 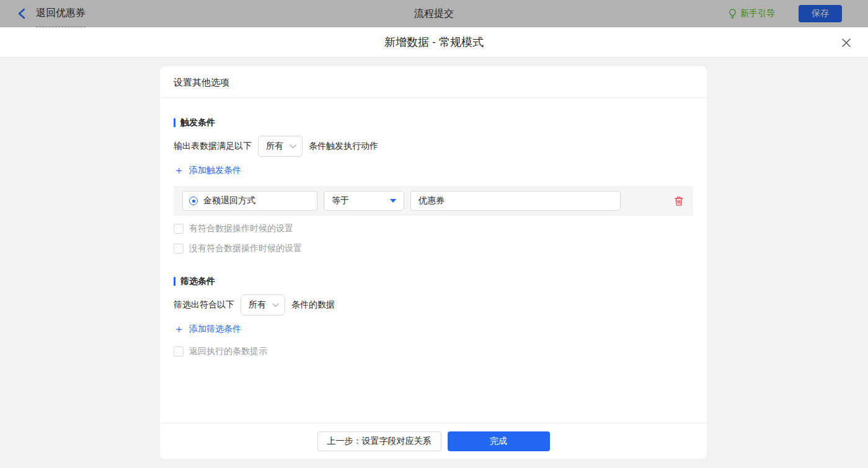 I want to click on card-footer: 上一步：设置字段对应关系 完成, so click(x=433, y=441).